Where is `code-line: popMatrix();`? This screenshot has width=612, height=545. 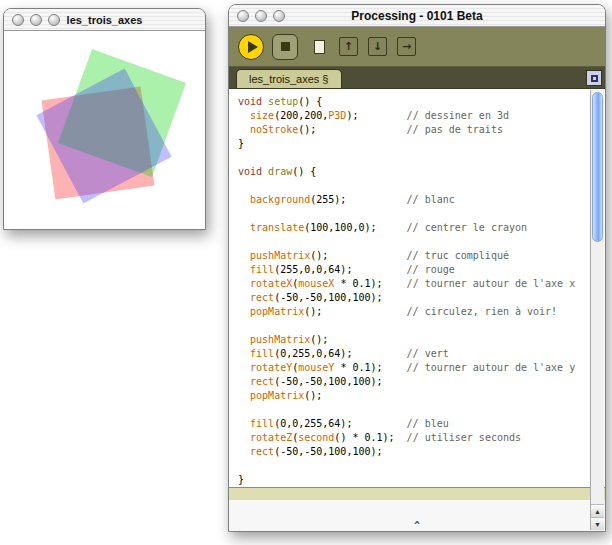 code-line: popMatrix(); is located at coordinates (414, 396).